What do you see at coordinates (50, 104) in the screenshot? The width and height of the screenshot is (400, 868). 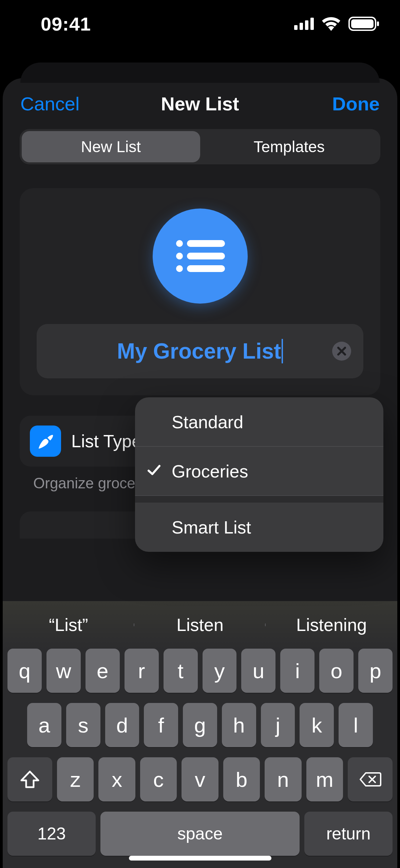 I see `cancel-button: Cancel` at bounding box center [50, 104].